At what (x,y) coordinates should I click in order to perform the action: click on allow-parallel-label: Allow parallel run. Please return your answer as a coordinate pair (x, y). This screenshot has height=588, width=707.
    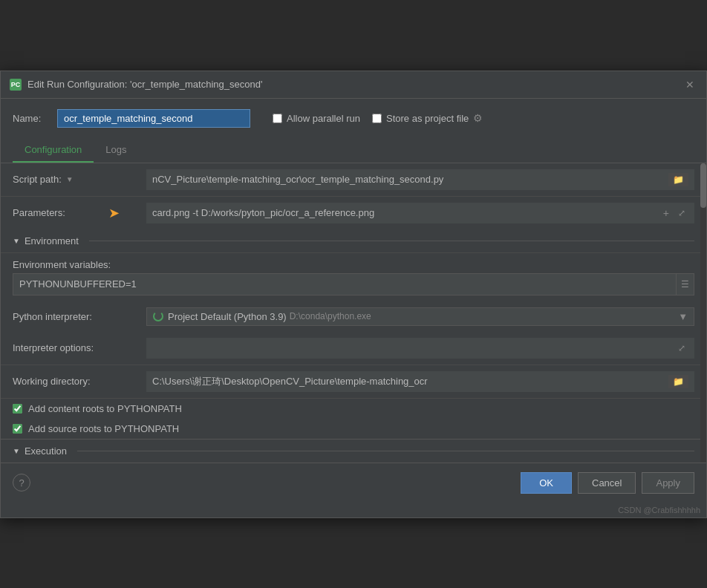
    Looking at the image, I should click on (324, 119).